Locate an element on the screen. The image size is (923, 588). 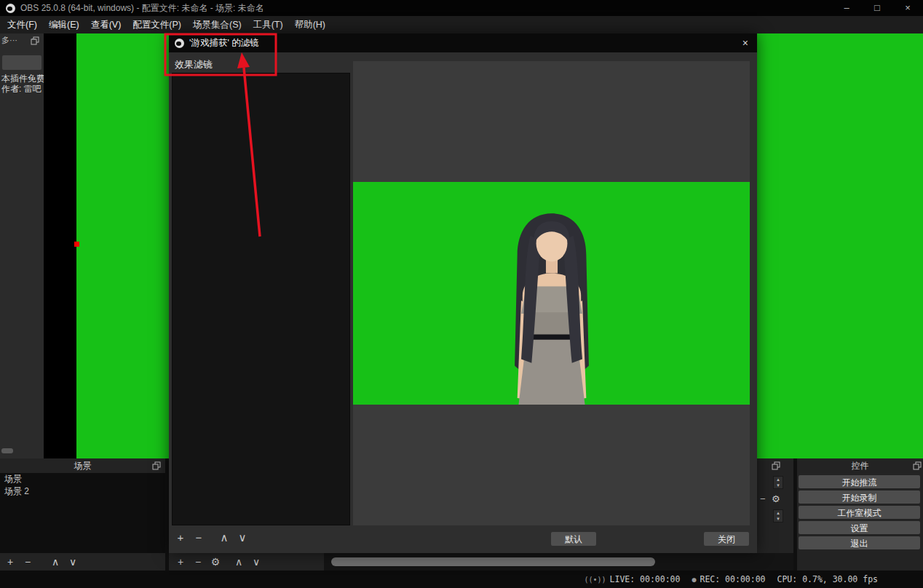
plugin-dock-button is located at coordinates (22, 63).